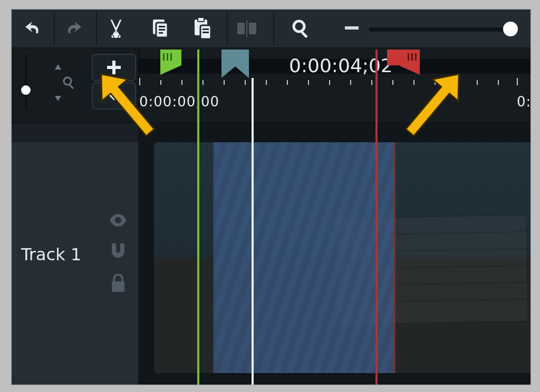 The image size is (540, 392). I want to click on eye-icon, so click(118, 220).